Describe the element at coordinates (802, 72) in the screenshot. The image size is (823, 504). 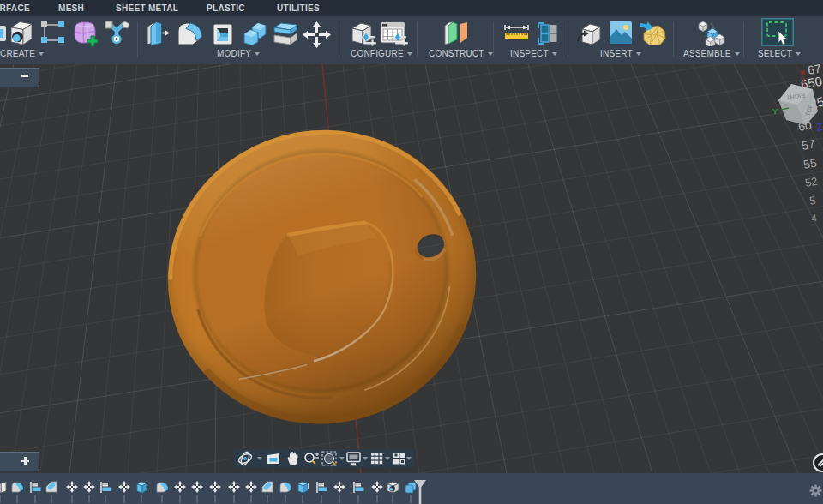
I see `svg-text: X` at that location.